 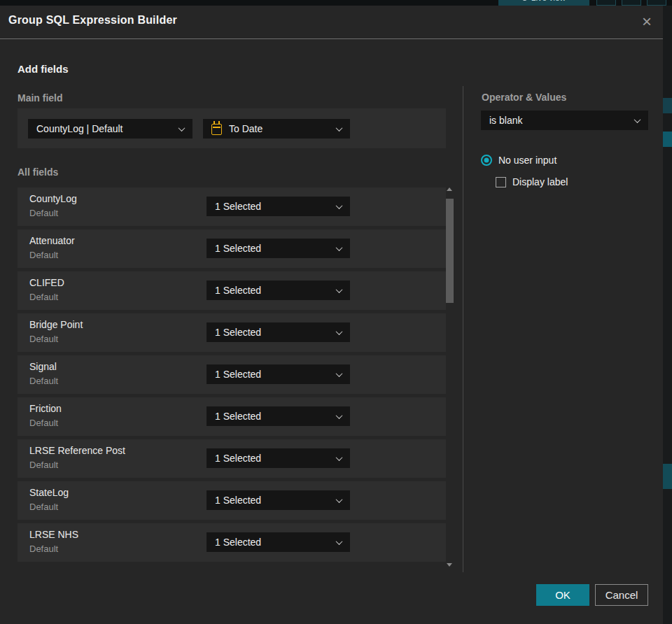 What do you see at coordinates (43, 367) in the screenshot?
I see `field-name: Signal` at bounding box center [43, 367].